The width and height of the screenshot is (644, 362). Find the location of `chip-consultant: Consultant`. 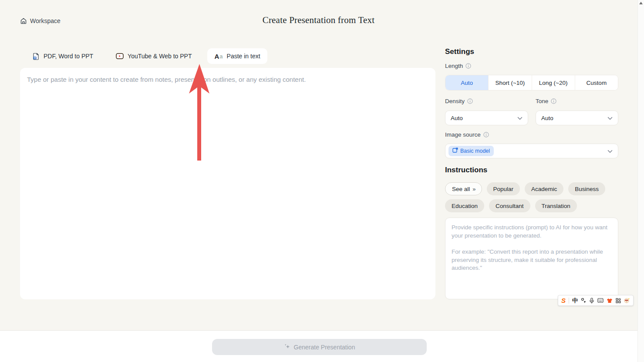

chip-consultant: Consultant is located at coordinates (509, 206).